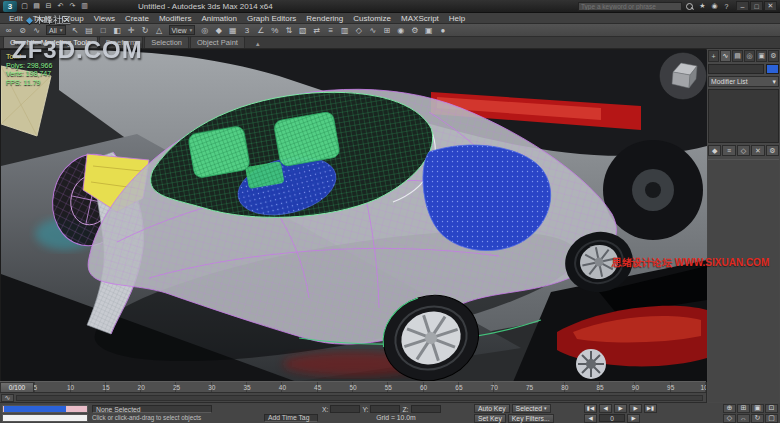 Image resolution: width=780 pixels, height=423 pixels. What do you see at coordinates (762, 56) in the screenshot?
I see `tab-display: ▣` at bounding box center [762, 56].